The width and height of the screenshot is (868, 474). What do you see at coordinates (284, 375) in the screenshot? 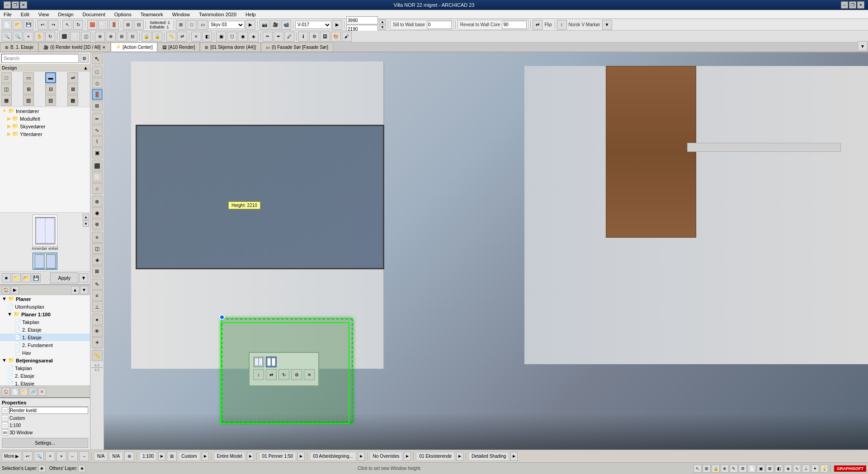
I see `popup-rotate-door: ↻` at bounding box center [284, 375].